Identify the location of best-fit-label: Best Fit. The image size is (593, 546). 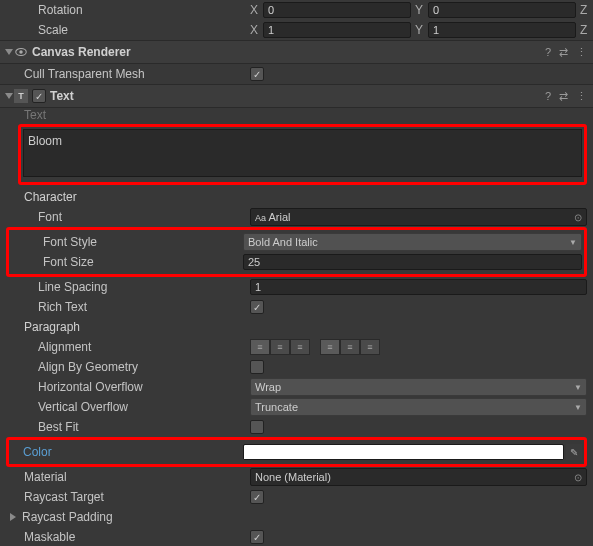
(128, 427).